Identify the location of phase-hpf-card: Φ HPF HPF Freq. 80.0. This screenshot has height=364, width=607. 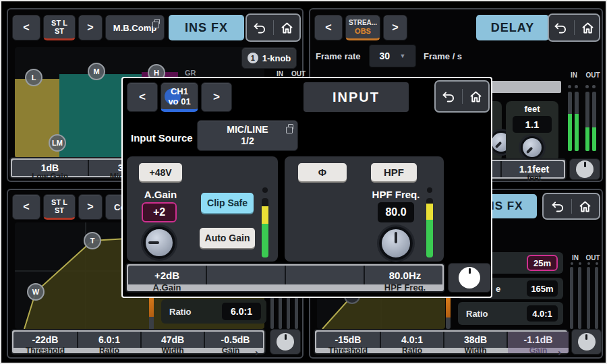
(364, 209).